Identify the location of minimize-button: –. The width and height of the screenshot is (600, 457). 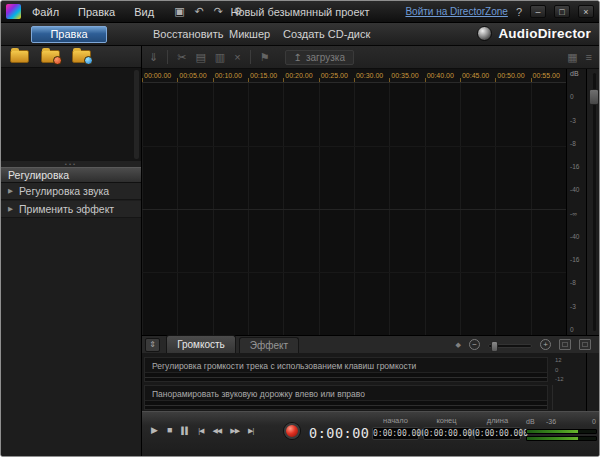
(538, 12).